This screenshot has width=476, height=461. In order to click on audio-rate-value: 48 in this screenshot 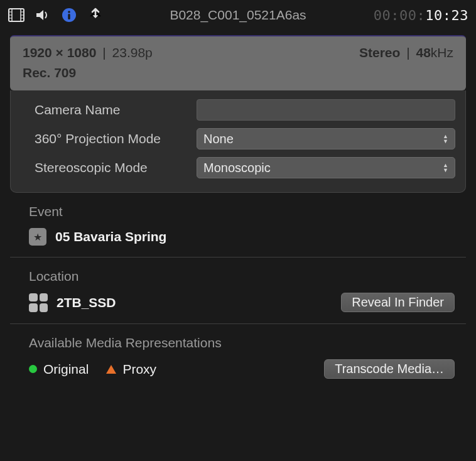, I will do `click(423, 53)`.